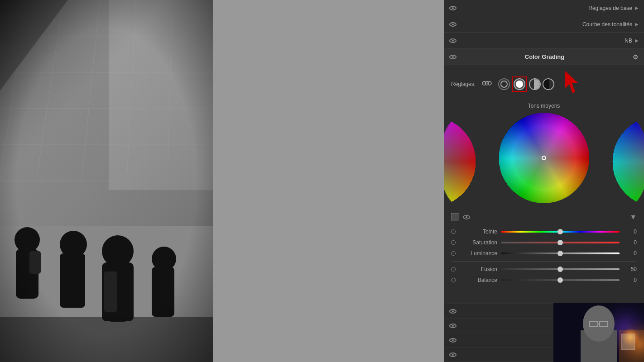 This screenshot has height=362, width=644. Describe the element at coordinates (544, 269) in the screenshot. I see `fusion-slider-row: Fusion 50` at that location.